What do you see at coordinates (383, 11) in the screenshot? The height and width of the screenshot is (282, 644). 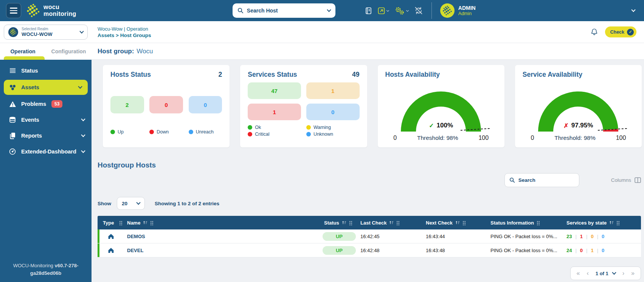 I see `external-link-menu` at bounding box center [383, 11].